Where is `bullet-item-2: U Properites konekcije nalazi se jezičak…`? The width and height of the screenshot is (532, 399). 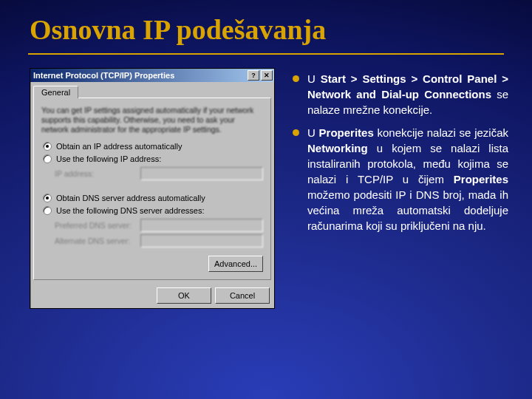 bullet-item-2: U Properites konekcije nalazi se jezičak… is located at coordinates (400, 179).